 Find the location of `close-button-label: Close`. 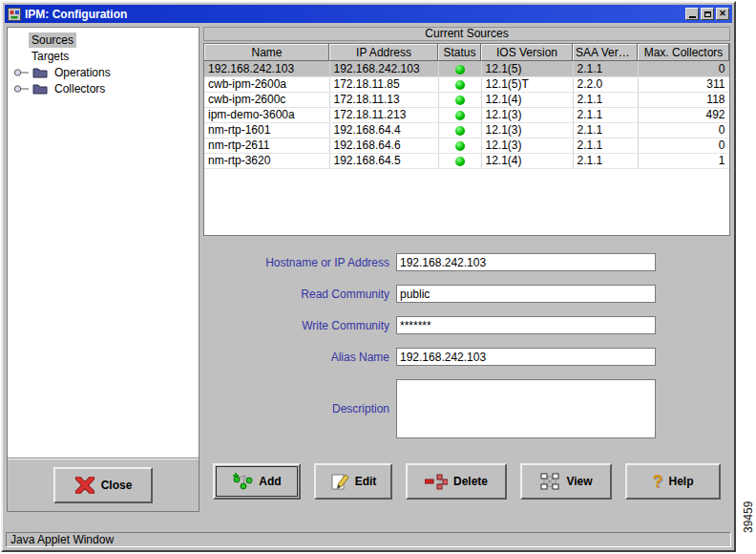

close-button-label: Close is located at coordinates (116, 485).